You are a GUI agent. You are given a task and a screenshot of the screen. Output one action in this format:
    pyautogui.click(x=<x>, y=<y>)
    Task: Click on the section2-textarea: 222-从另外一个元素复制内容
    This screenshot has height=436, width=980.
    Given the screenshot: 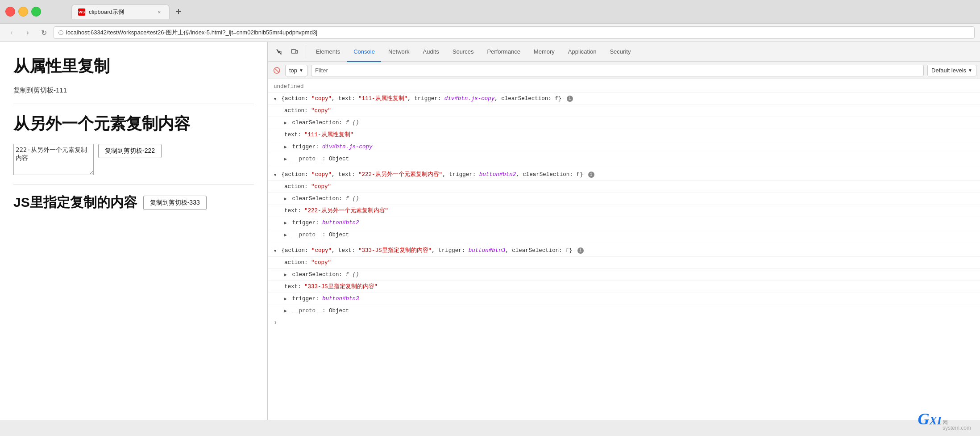 What is the action you would take?
    pyautogui.click(x=54, y=159)
    